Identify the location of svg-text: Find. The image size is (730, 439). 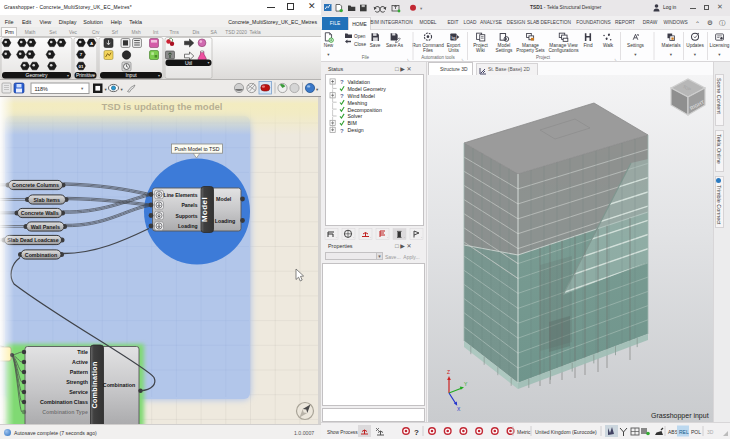
(588, 46).